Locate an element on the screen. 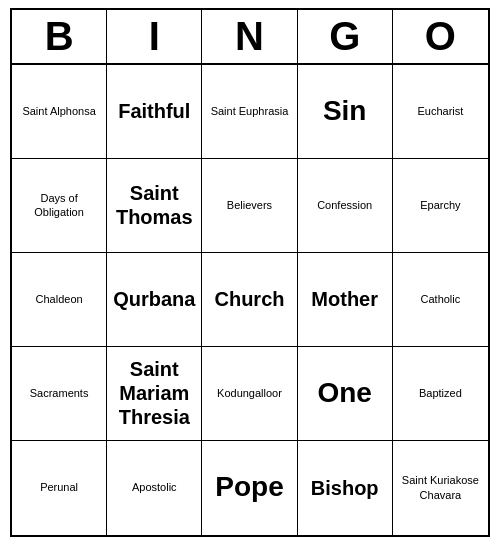 Image resolution: width=500 pixels, height=544 pixels. cell-text-17: Kodungalloor is located at coordinates (250, 393).